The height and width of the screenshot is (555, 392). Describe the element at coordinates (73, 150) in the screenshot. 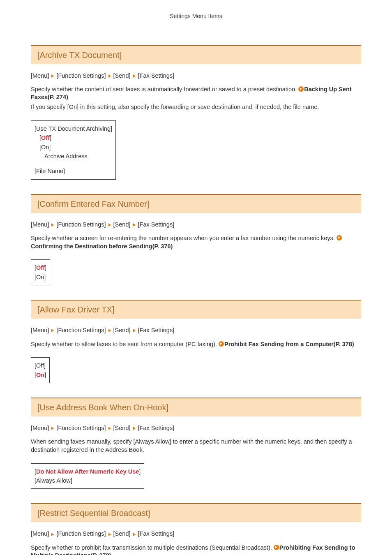

I see `options-box: [Use TX Document Archiving] [Off] [On] A…` at that location.